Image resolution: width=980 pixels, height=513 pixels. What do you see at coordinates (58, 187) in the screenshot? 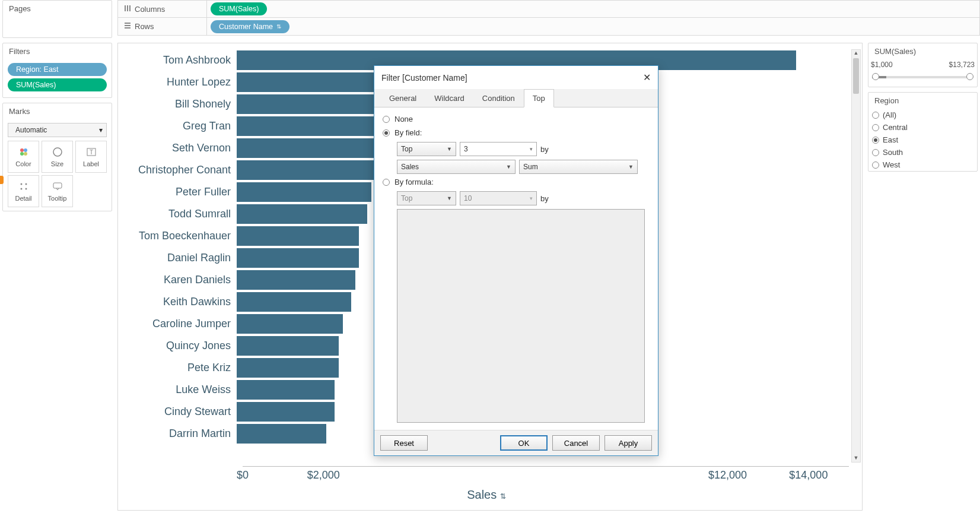
I see `tooltip-icon` at bounding box center [58, 187].